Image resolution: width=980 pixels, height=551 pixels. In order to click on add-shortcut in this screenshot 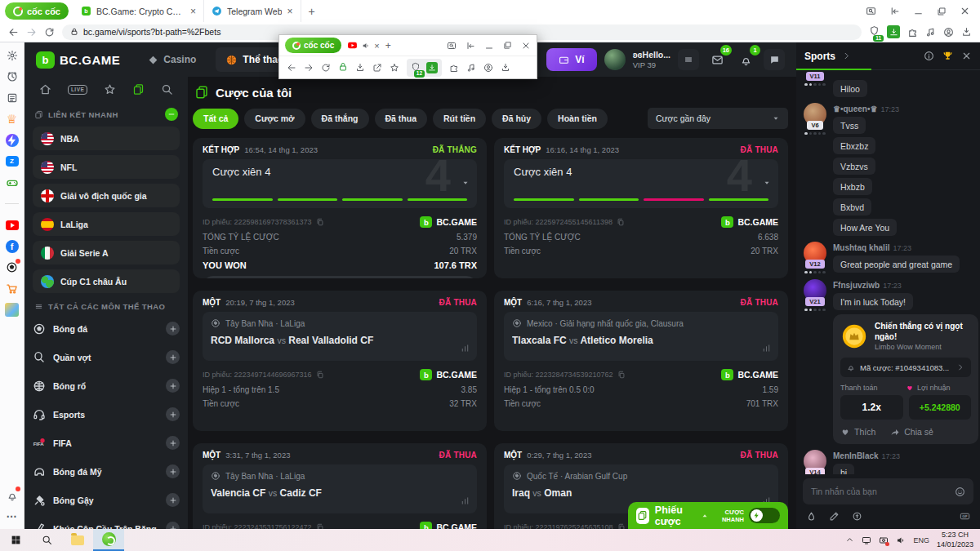, I will do `click(11, 204)`.